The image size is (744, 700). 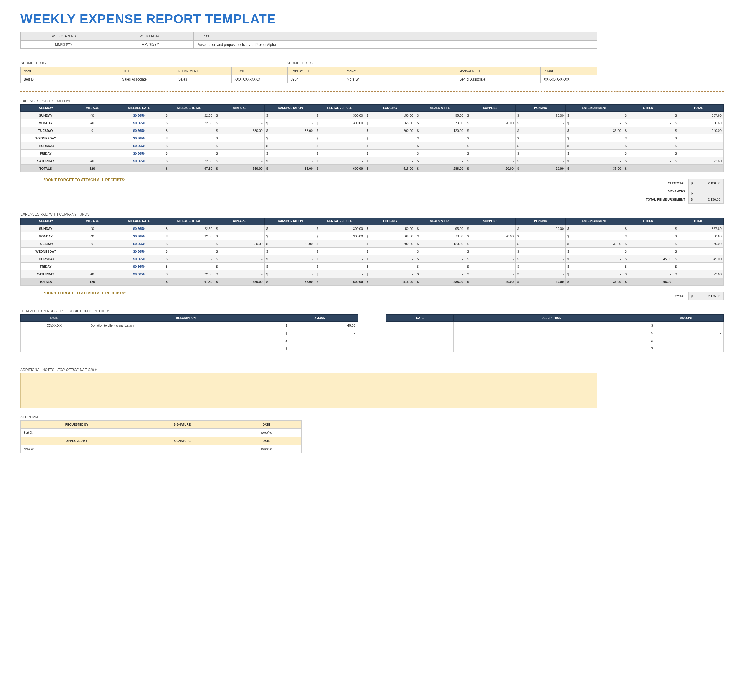 I want to click on week-start-value: MM/DD/YY, so click(x=64, y=45).